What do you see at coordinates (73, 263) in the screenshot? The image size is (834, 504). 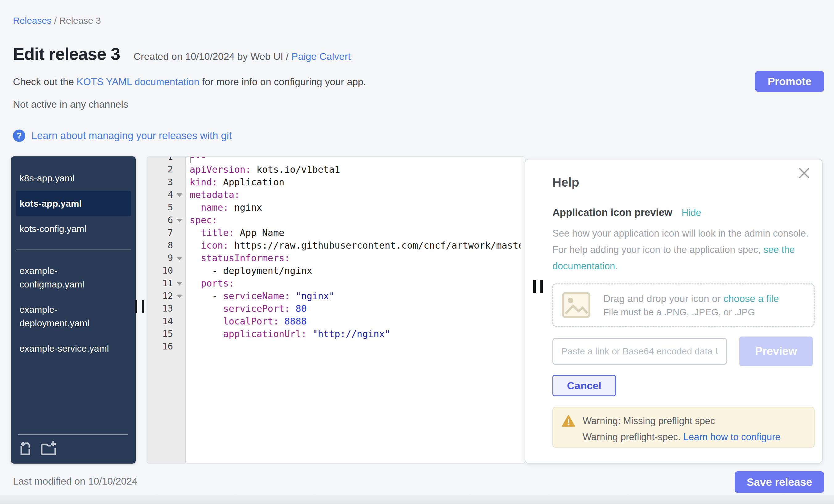 I see `file-list: k8s-app.yamlkots-app.yamlkots-config.yam…` at bounding box center [73, 263].